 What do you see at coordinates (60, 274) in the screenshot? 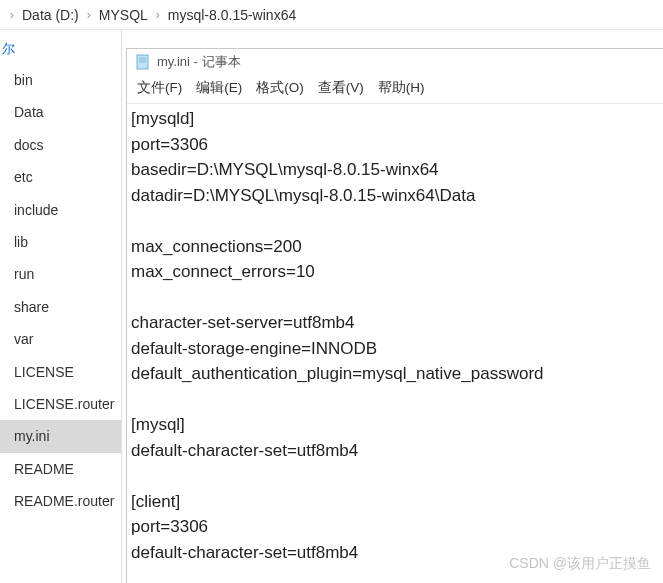
I see `file-item: run` at bounding box center [60, 274].